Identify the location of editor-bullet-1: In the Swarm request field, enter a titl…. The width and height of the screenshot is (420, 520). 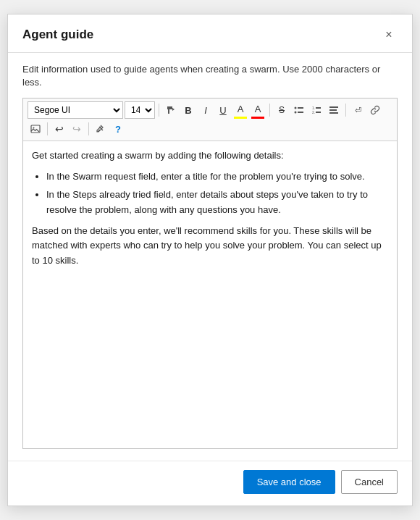
(217, 177).